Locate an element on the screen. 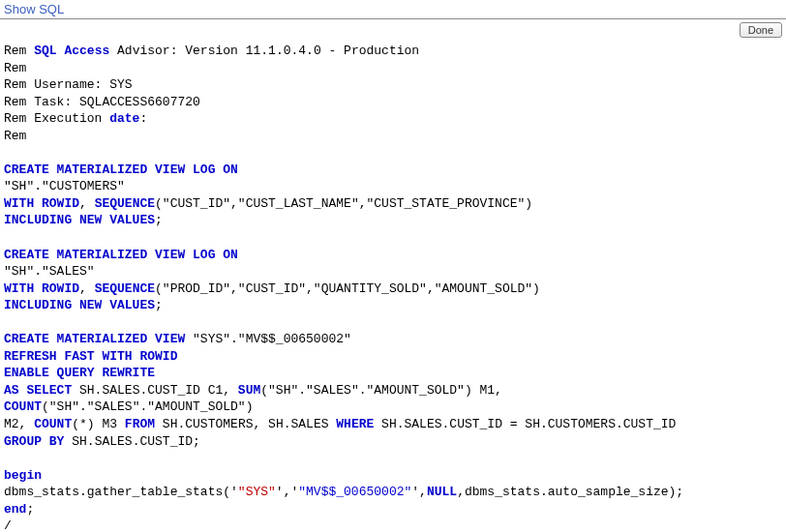 The width and height of the screenshot is (786, 532). sum-arg: ("SH"."SALES"."AMOUNT_SOLD") M1, is located at coordinates (381, 391).